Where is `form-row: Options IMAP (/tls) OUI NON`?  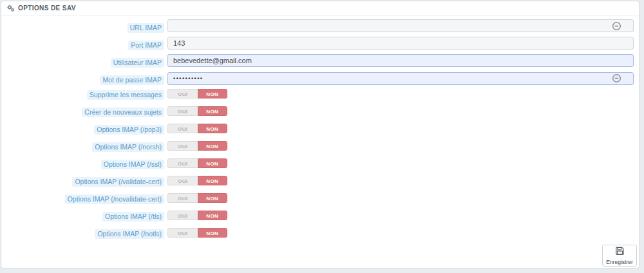
form-row: Options IMAP (/tls) OUI NON is located at coordinates (320, 215).